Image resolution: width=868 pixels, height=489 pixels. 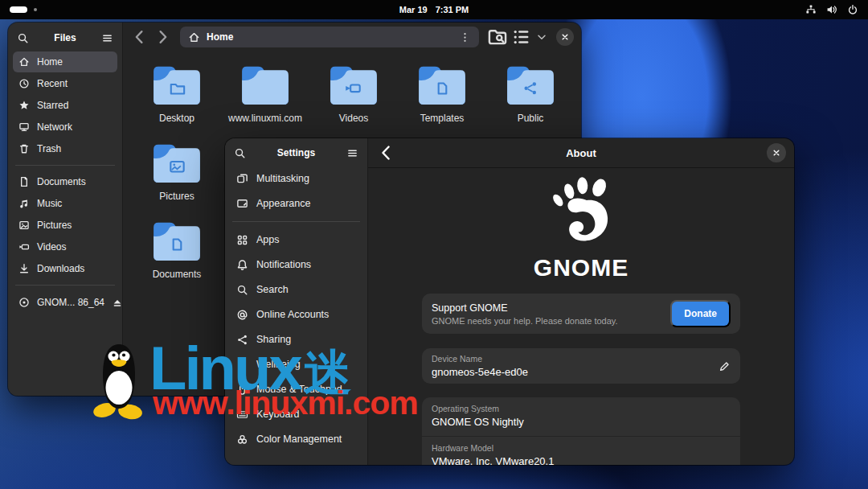 What do you see at coordinates (296, 265) in the screenshot?
I see `settings-item-notifications: Notifications` at bounding box center [296, 265].